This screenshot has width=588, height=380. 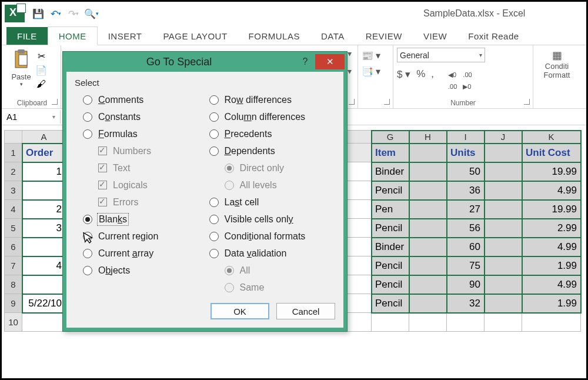 What do you see at coordinates (390, 209) in the screenshot?
I see `cell: Pen` at bounding box center [390, 209].